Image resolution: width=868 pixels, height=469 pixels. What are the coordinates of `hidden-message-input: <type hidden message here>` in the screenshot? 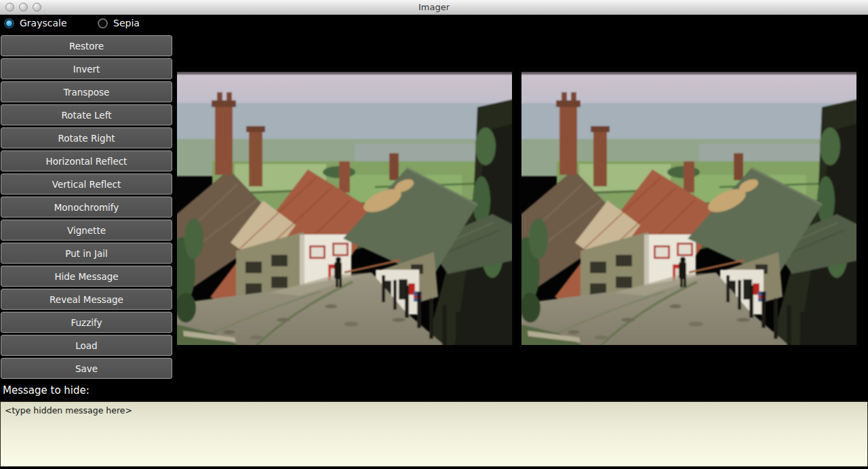 It's located at (434, 434).